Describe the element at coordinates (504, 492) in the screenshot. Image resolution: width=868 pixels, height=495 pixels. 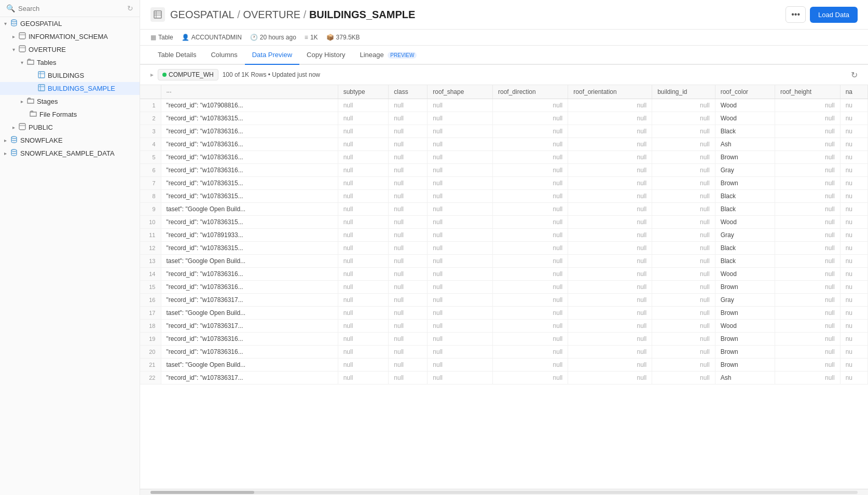
I see `horizontal-scrollbar` at that location.